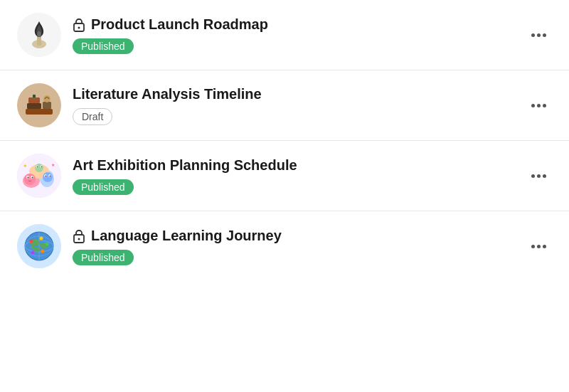 This screenshot has height=392, width=569. What do you see at coordinates (186, 236) in the screenshot?
I see `item-title-text: Language Learning Journey` at bounding box center [186, 236].